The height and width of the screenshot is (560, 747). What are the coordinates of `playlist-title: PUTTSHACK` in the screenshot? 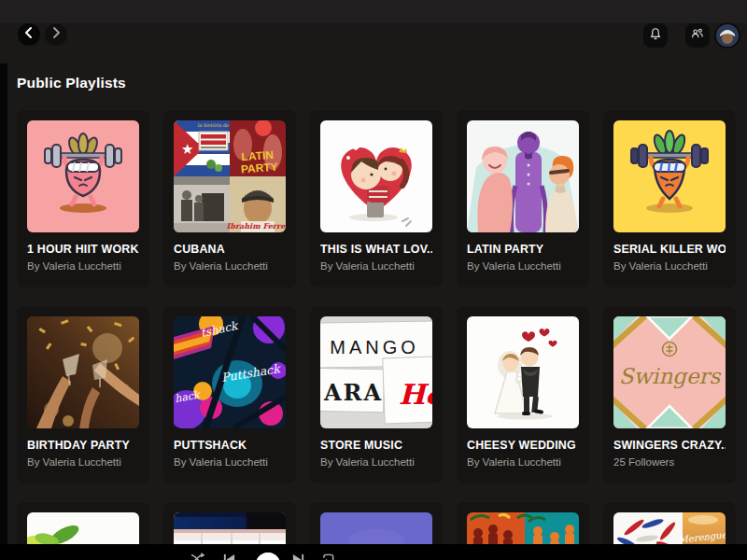 It's located at (230, 445).